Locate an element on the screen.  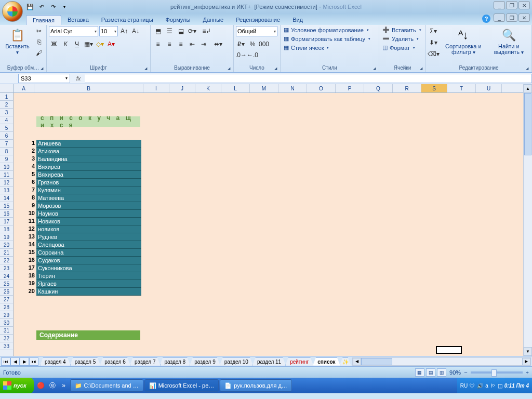
list-item: 19Яргаев is located at coordinates (84, 284).